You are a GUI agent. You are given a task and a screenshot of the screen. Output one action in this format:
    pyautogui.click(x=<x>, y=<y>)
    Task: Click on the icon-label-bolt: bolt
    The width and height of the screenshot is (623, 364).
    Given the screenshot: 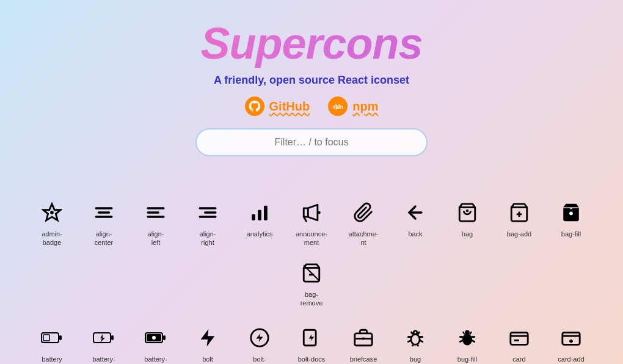 What is the action you would take?
    pyautogui.click(x=208, y=359)
    